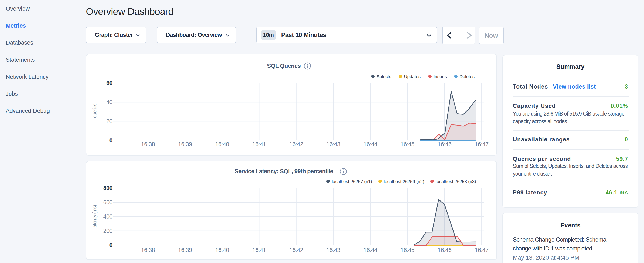 The width and height of the screenshot is (644, 263). Describe the element at coordinates (108, 217) in the screenshot. I see `svg-text: 400` at that location.